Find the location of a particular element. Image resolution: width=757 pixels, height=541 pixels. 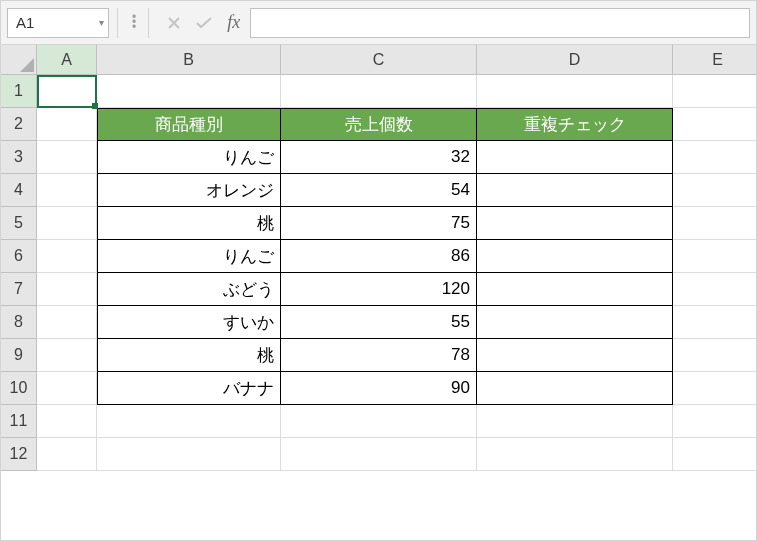

cell-E11 is located at coordinates (715, 422).